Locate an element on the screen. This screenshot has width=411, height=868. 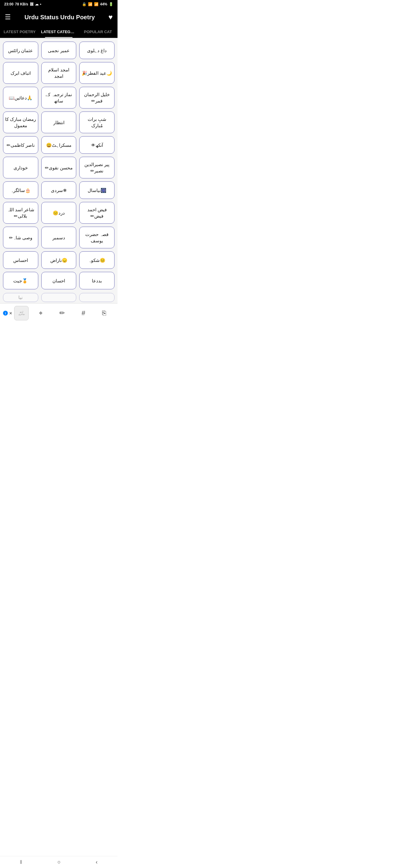
category-item: محسن نقوی✏ is located at coordinates (59, 168).